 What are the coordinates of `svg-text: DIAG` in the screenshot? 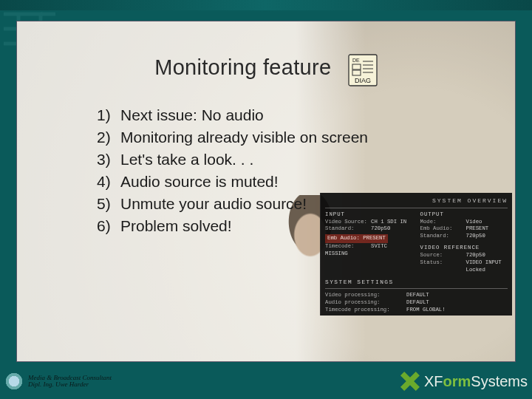 It's located at (363, 81).